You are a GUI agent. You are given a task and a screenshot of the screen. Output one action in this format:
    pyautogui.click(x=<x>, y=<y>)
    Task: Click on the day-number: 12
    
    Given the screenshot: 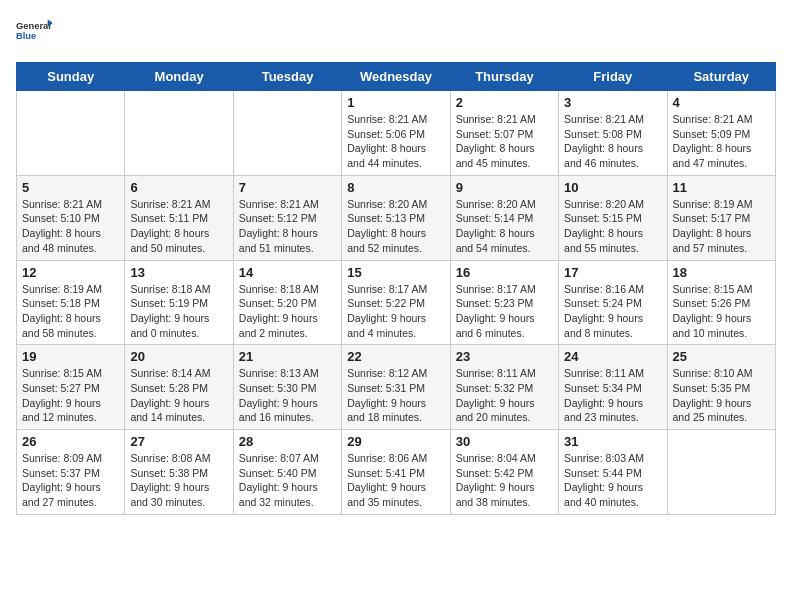 What is the action you would take?
    pyautogui.click(x=70, y=272)
    